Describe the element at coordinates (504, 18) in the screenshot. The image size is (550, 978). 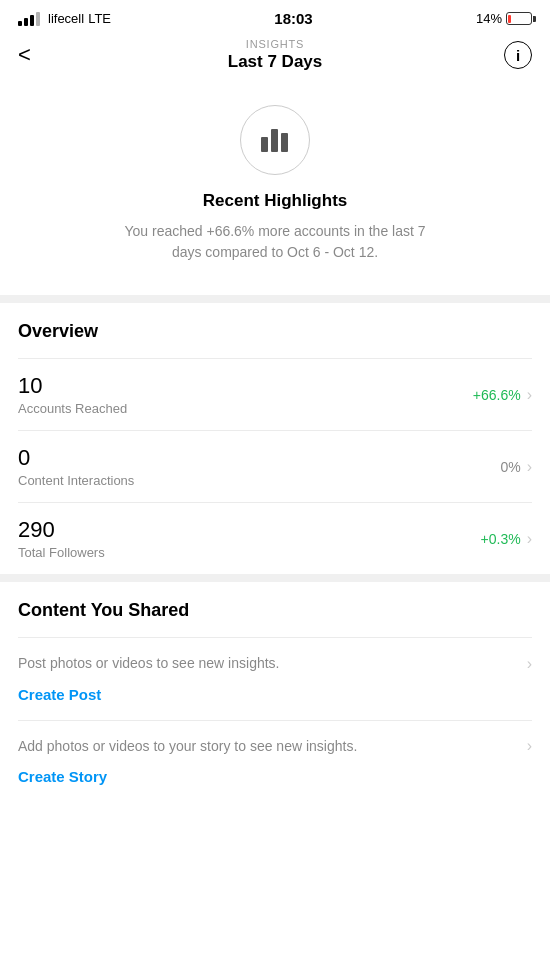
I see `status-right: 14%` at that location.